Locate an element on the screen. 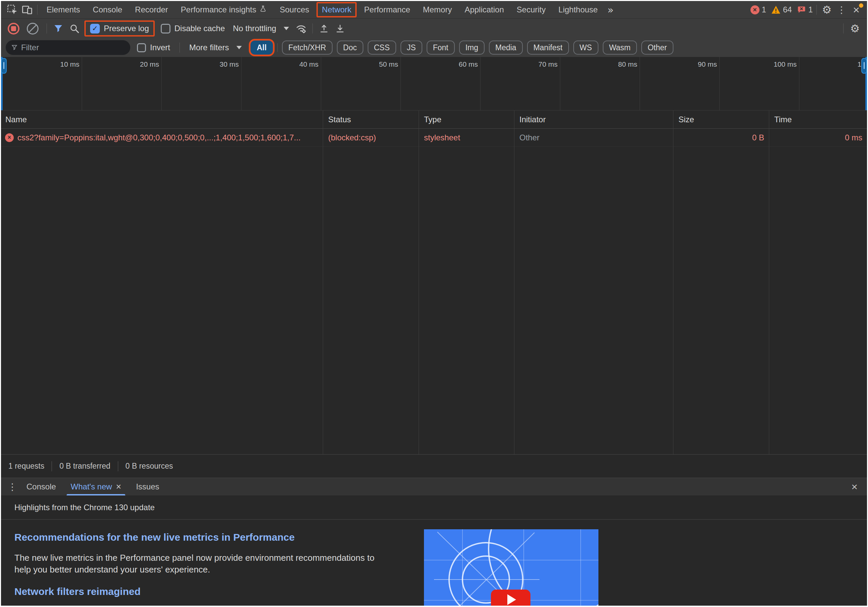 The width and height of the screenshot is (868, 607). filter-chip-img: Img is located at coordinates (472, 48).